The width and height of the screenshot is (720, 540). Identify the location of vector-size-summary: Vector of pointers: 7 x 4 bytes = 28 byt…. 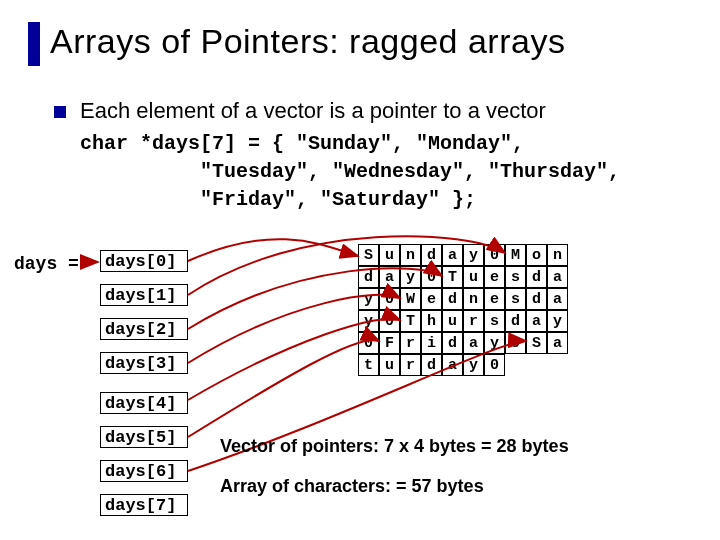
(394, 446).